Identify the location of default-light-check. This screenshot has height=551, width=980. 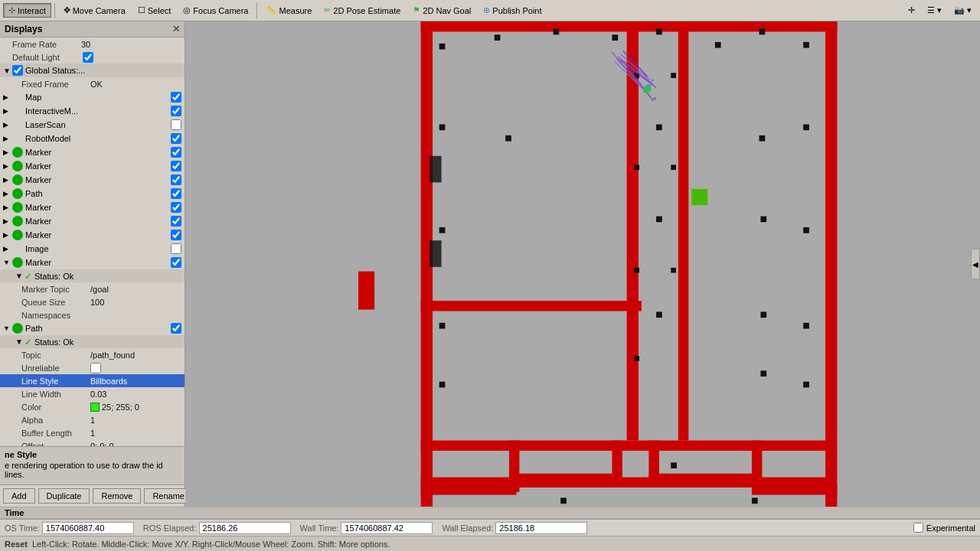
(88, 57).